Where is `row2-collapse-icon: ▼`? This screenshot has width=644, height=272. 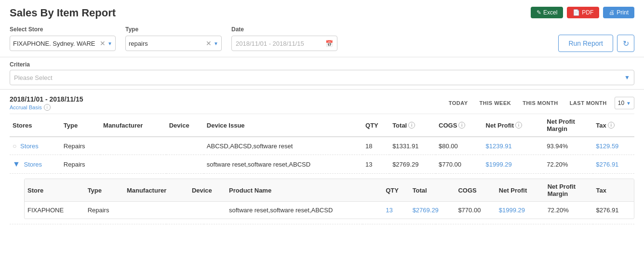
row2-collapse-icon: ▼ is located at coordinates (16, 164).